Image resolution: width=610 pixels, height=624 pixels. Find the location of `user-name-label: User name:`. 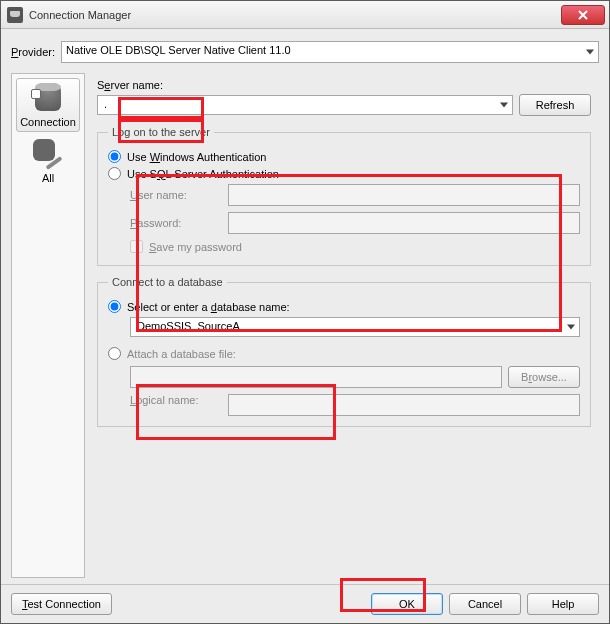

user-name-label: User name: is located at coordinates (175, 195).